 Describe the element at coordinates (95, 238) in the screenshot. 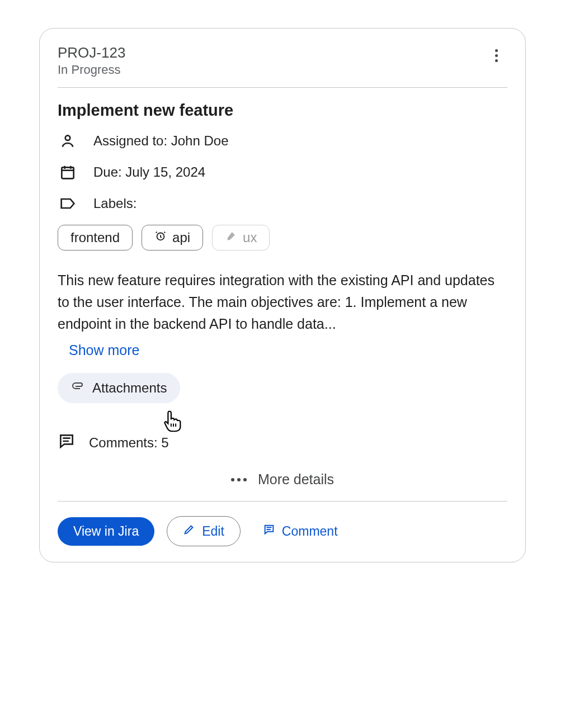

I see `chip-label: frontend` at that location.